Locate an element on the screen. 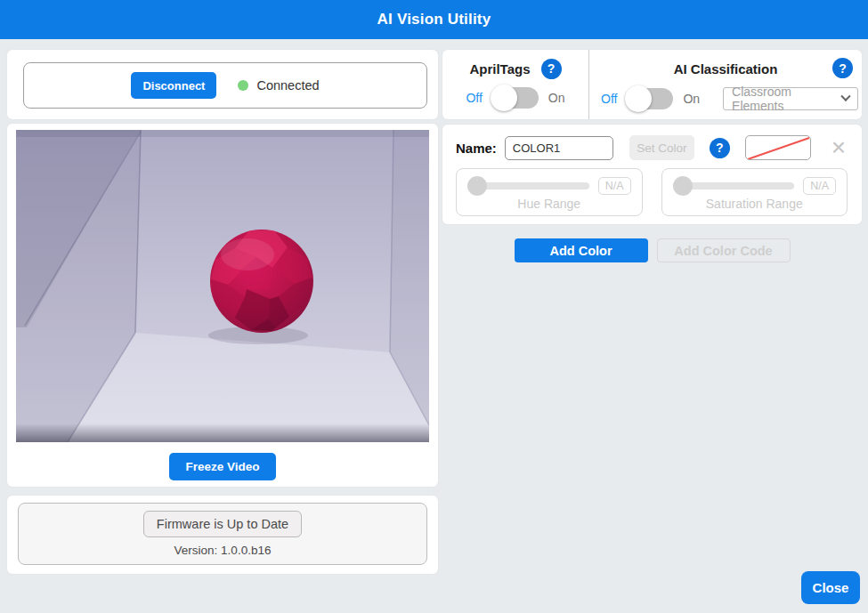 The height and width of the screenshot is (613, 868). connection-status: Connected is located at coordinates (278, 85).